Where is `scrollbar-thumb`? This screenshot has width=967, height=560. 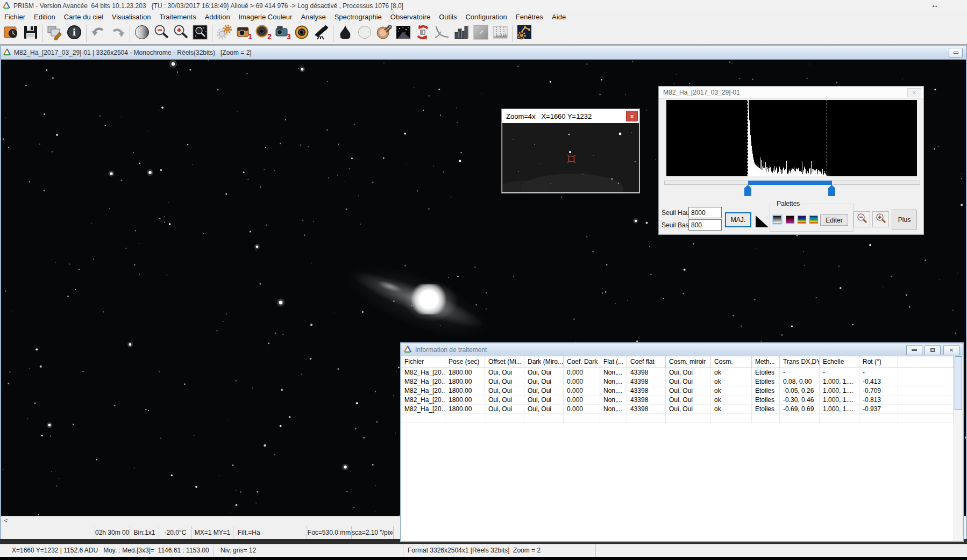 scrollbar-thumb is located at coordinates (958, 383).